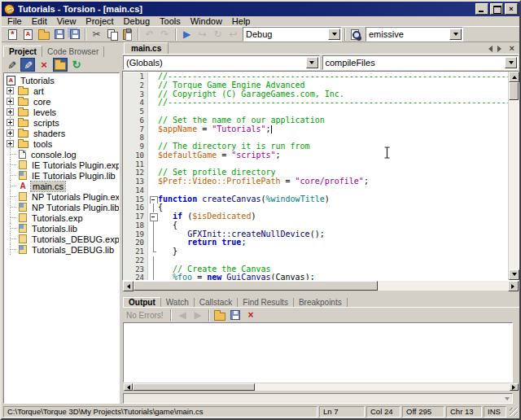 This screenshot has height=420, width=521. What do you see at coordinates (112, 34) in the screenshot?
I see `copy-icon` at bounding box center [112, 34].